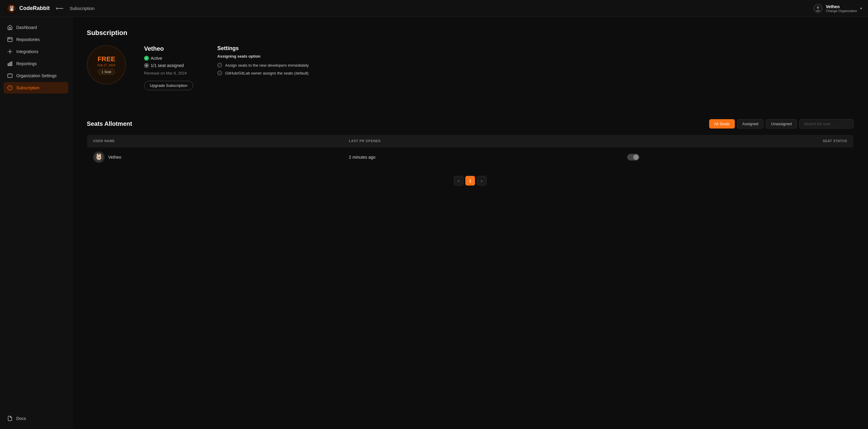 Image resolution: width=868 pixels, height=429 pixels. What do you see at coordinates (842, 7) in the screenshot?
I see `org-name: Vetheo` at bounding box center [842, 7].